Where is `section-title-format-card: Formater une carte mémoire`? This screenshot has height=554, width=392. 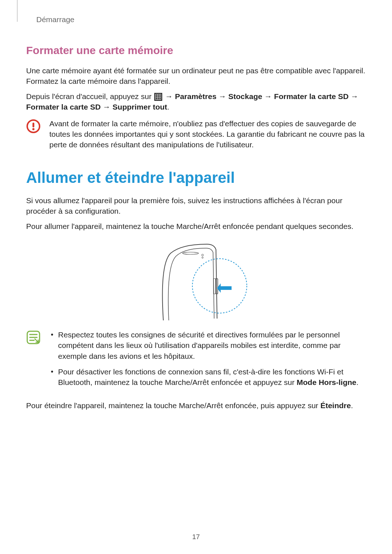 section-title-format-card: Formater une carte mémoire is located at coordinates (196, 50).